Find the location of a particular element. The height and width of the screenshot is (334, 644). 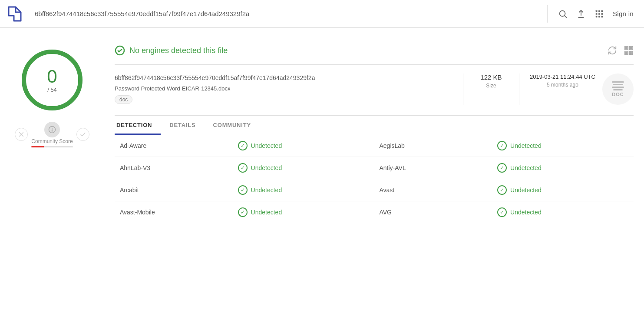

table-row: Ad-Aware Undetected AegisLab Undetected is located at coordinates (374, 146).